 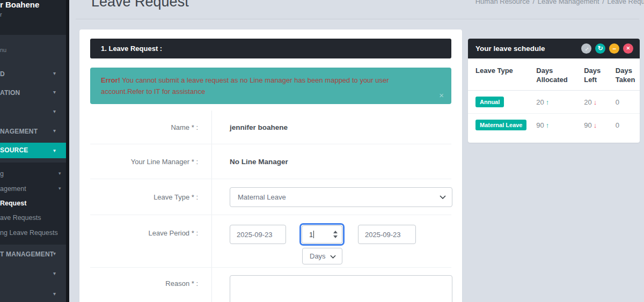 What do you see at coordinates (387, 234) in the screenshot?
I see `end-date-input: 2025-09-23` at bounding box center [387, 234].